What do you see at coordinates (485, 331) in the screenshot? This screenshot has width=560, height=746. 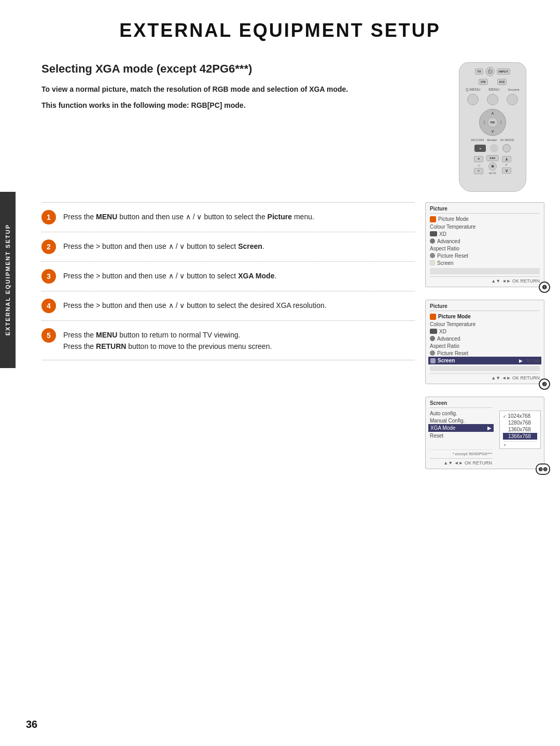 I see `menu-2-item-3: XD` at bounding box center [485, 331].